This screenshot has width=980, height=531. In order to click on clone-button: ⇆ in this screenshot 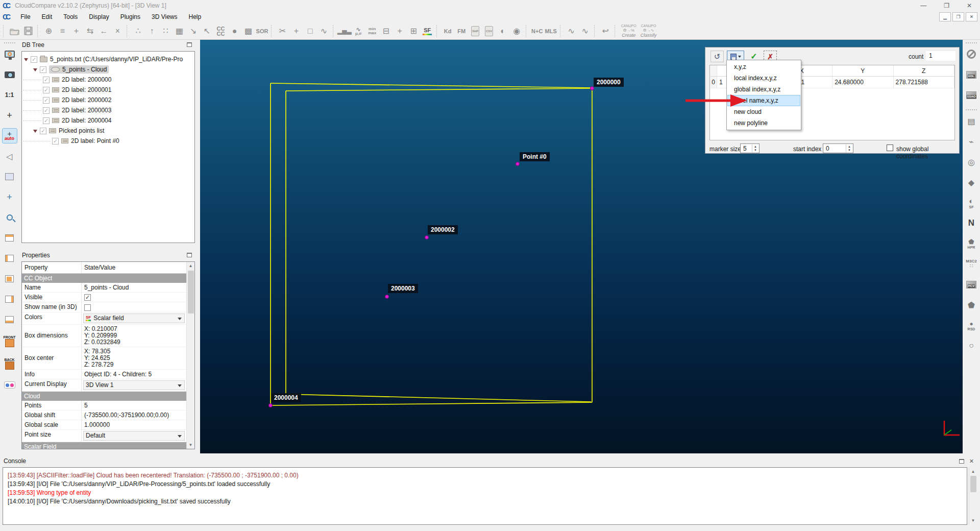, I will do `click(90, 31)`.